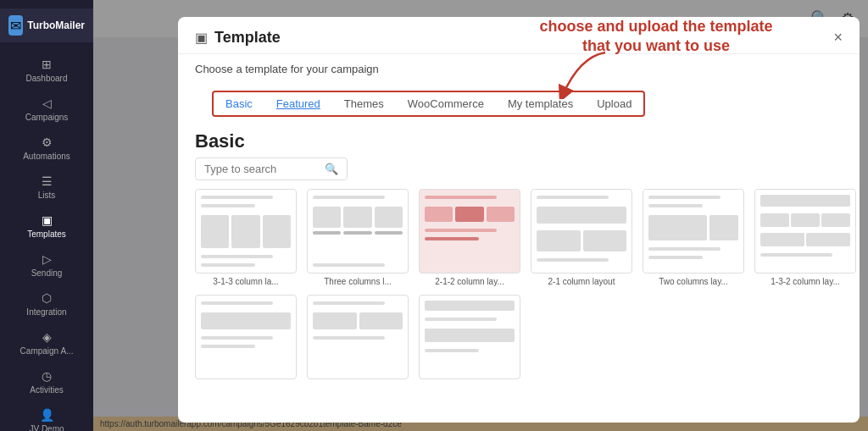  What do you see at coordinates (470, 337) in the screenshot?
I see `template-thumb-t9` at bounding box center [470, 337].